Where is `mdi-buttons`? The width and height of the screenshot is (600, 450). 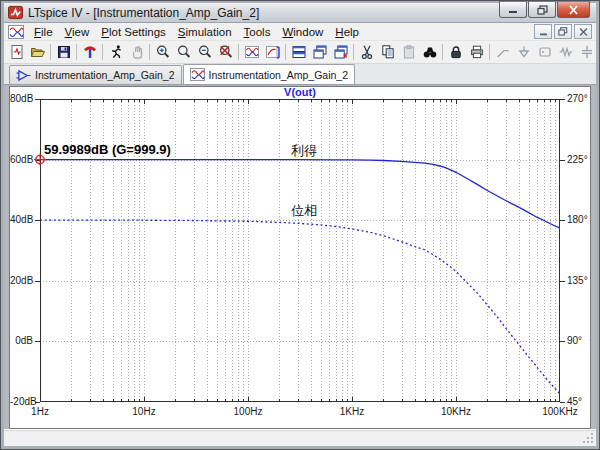
mdi-buttons is located at coordinates (562, 32).